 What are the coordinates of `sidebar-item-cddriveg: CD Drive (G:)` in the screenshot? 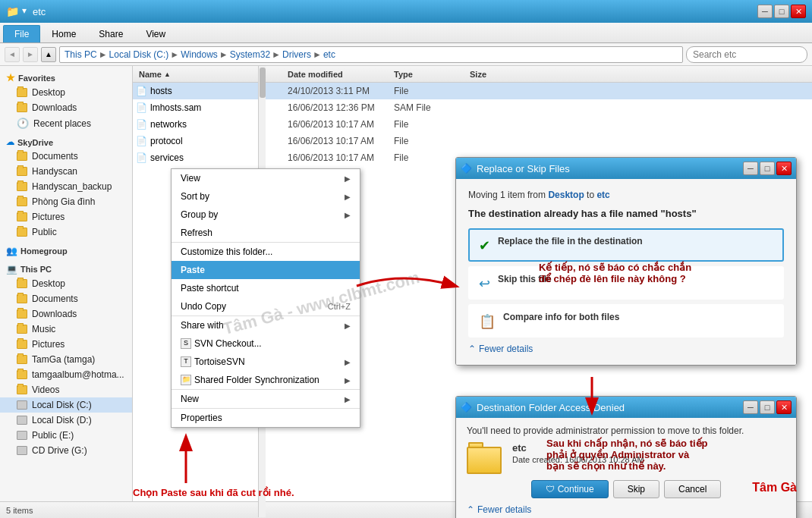 It's located at (66, 451).